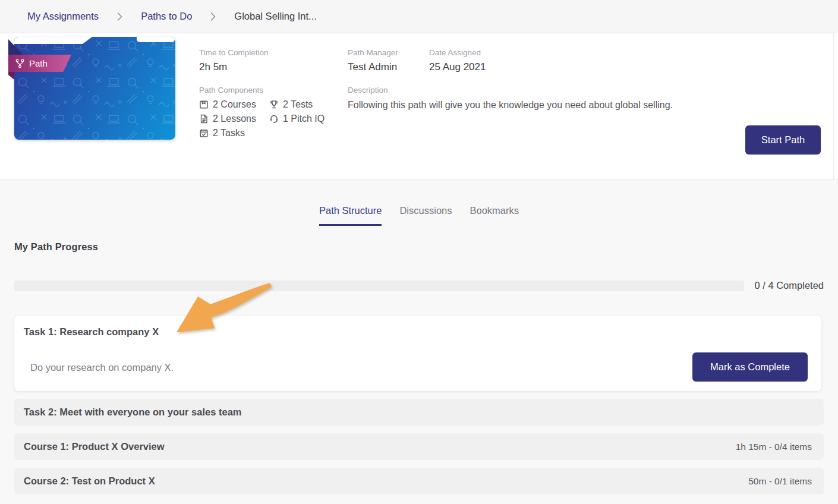 The height and width of the screenshot is (504, 838). I want to click on tab-discussions: Discussions, so click(426, 215).